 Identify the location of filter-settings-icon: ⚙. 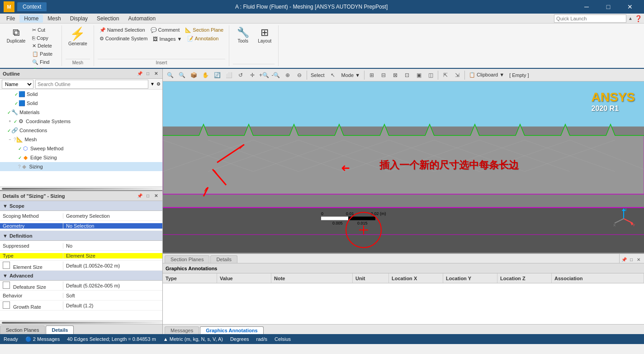
(158, 84).